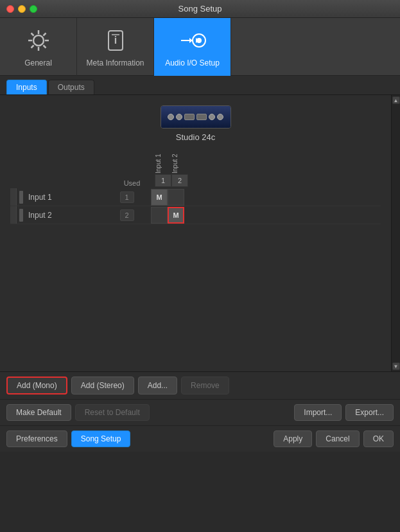  I want to click on add-mono-button: Add (Mono), so click(37, 386).